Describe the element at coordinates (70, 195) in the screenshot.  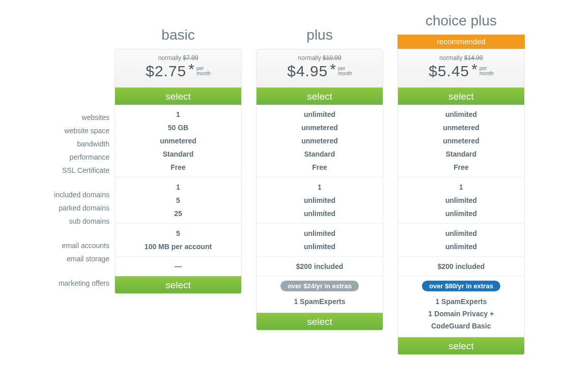
I see `label-included-domains: included domains` at that location.